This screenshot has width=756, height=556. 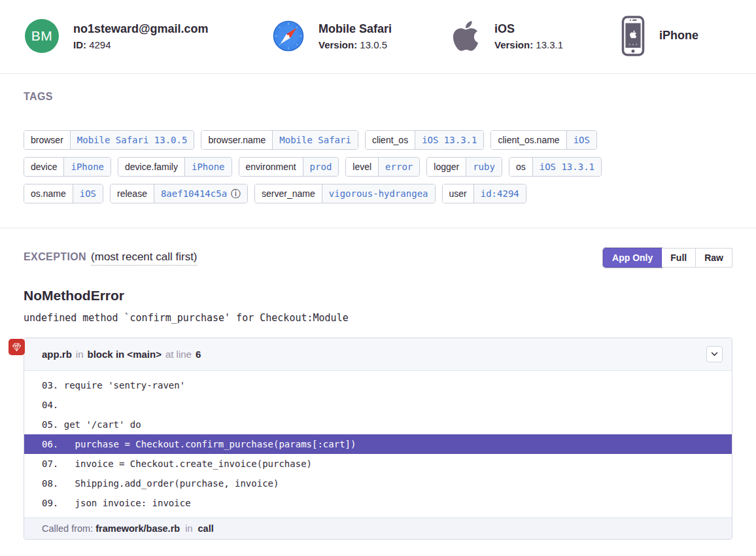 I want to click on exception-order-hint: (most recent call first), so click(x=144, y=258).